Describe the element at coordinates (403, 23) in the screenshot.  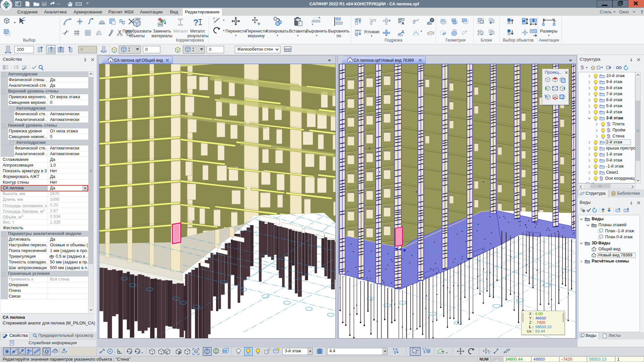
I see `svg-text: A` at that location.